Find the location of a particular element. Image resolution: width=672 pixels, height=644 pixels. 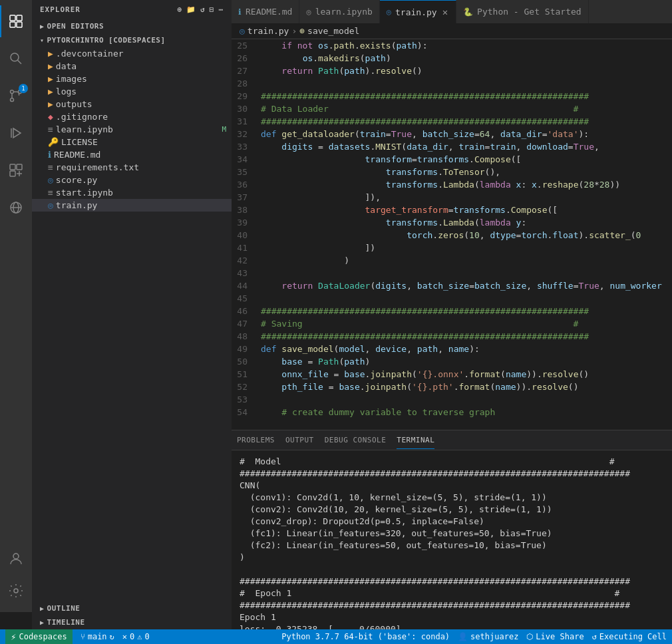

tree-item-license: 🔑 LICENSE is located at coordinates (132, 142).